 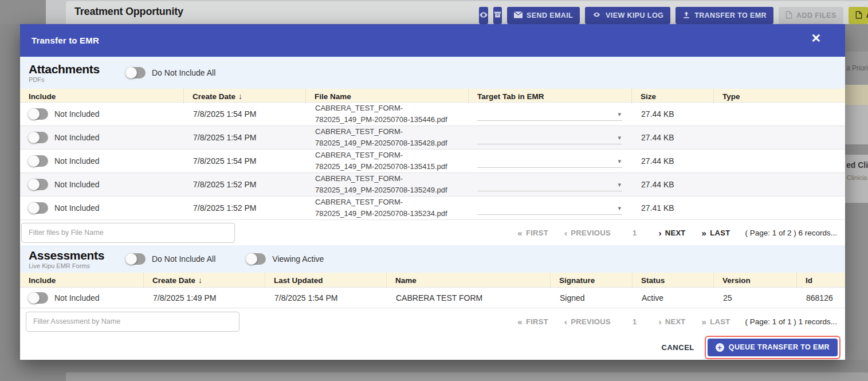 I want to click on toolbar: SEND EMAIL VIEW KIPU LOG TRANSFER TO EMR…, so click(x=674, y=15).